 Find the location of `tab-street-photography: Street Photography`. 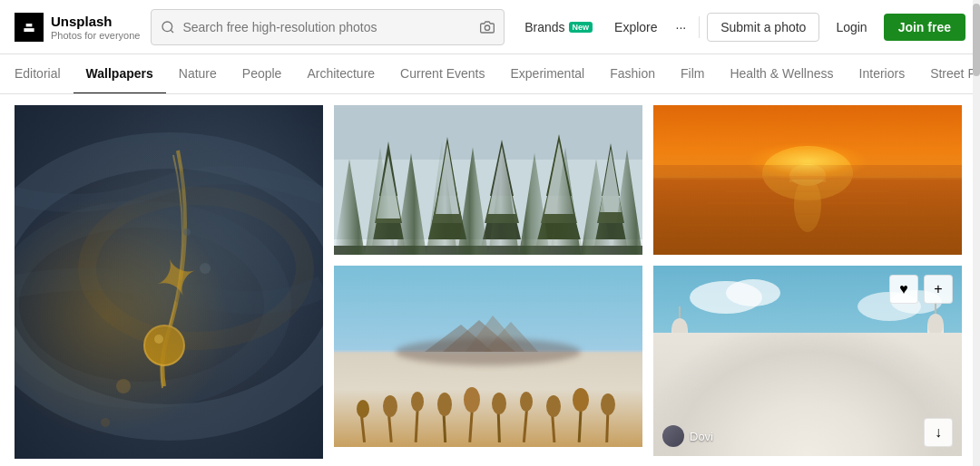

tab-street-photography: Street Photography is located at coordinates (949, 74).